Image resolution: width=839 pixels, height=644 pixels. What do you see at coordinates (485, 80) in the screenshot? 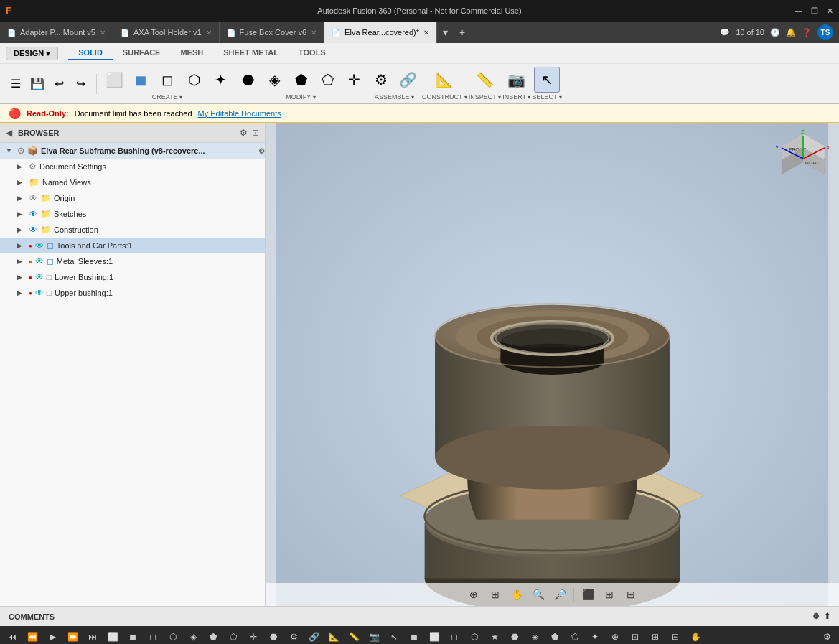
I see `inspect-measure-btn: 📏` at bounding box center [485, 80].